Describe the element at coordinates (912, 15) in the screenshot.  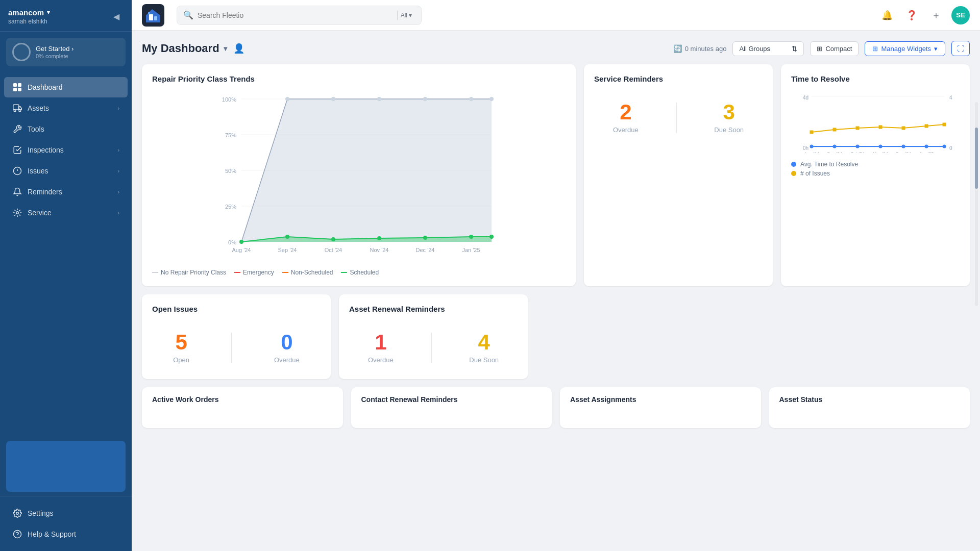
I see `help-button: ❓` at that location.